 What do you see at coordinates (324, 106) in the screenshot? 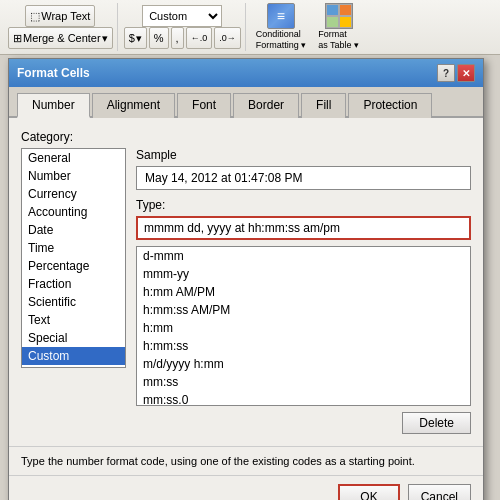
I see `tab-fill: Fill` at bounding box center [324, 106].